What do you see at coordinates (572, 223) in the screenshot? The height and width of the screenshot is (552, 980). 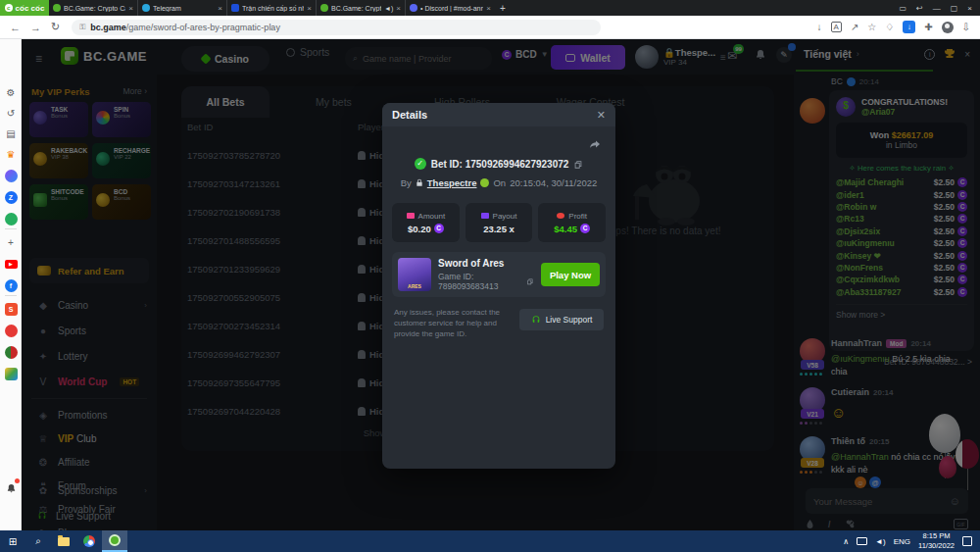 I see `stat-profit: Profit $4.45C` at bounding box center [572, 223].